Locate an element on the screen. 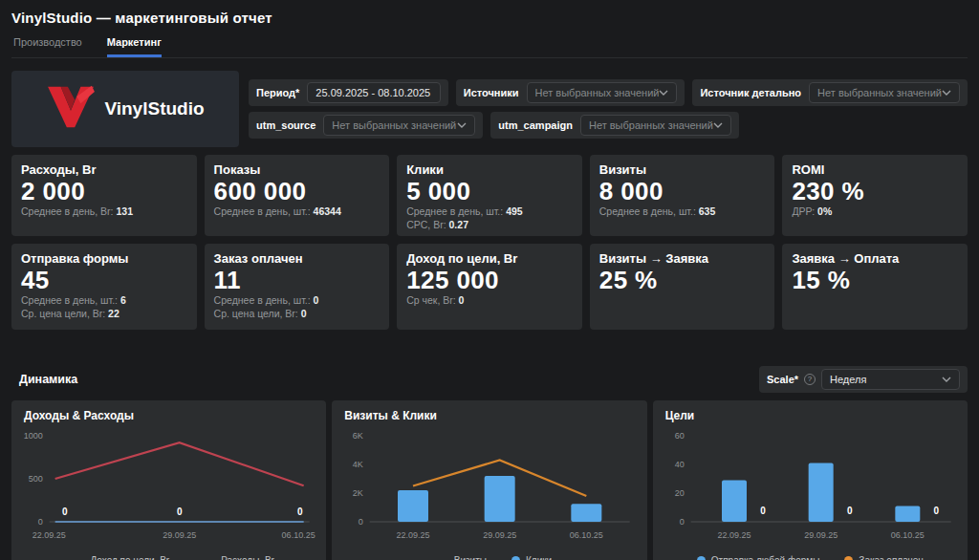 The image size is (979, 560). period-filter: Период* 25.09.2025 - 08.10.2025 is located at coordinates (348, 93).